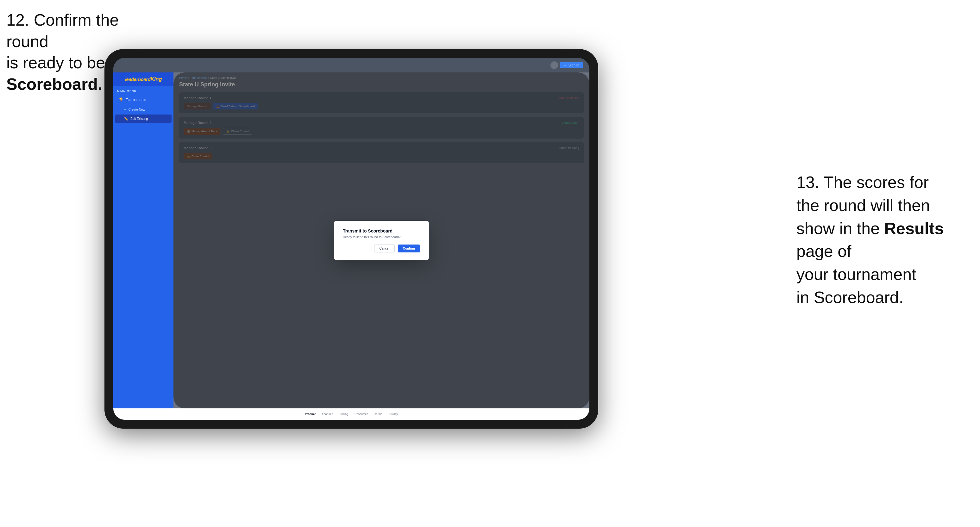 Image resolution: width=980 pixels, height=527 pixels. I want to click on footer-link-product: Product, so click(310, 414).